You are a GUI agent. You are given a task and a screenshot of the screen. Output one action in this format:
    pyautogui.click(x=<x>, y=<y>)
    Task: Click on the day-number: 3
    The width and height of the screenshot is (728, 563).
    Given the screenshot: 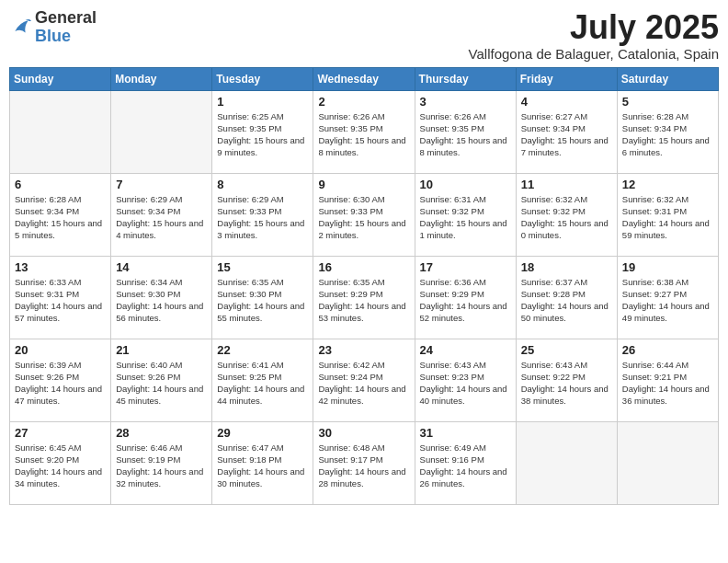 What is the action you would take?
    pyautogui.click(x=465, y=101)
    